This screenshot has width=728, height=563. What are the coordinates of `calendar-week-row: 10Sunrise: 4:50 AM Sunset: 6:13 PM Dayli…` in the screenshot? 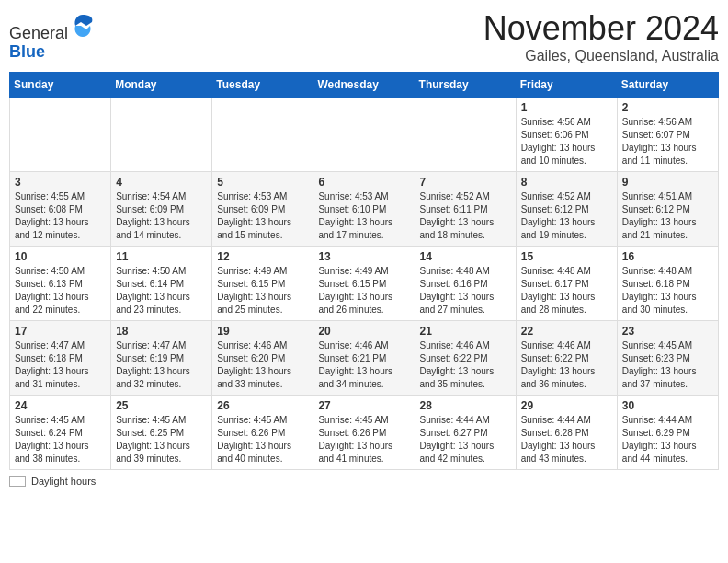 It's located at (364, 283).